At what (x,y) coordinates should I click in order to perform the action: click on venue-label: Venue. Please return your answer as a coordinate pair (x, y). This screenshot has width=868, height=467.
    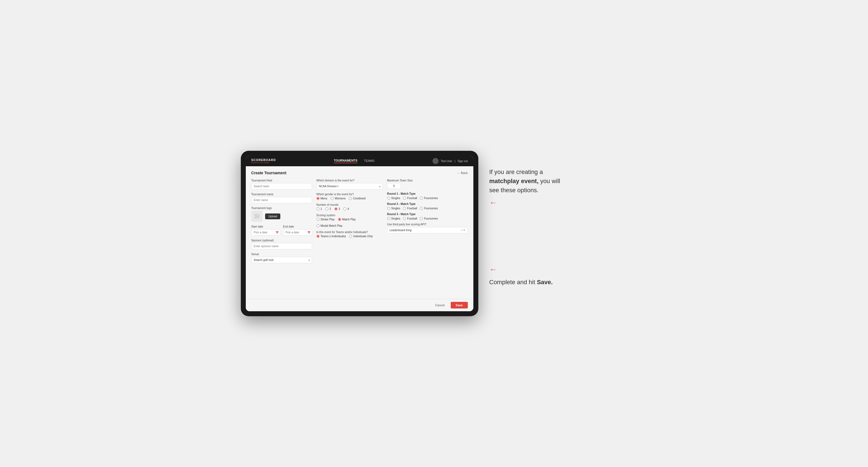
    Looking at the image, I should click on (282, 254).